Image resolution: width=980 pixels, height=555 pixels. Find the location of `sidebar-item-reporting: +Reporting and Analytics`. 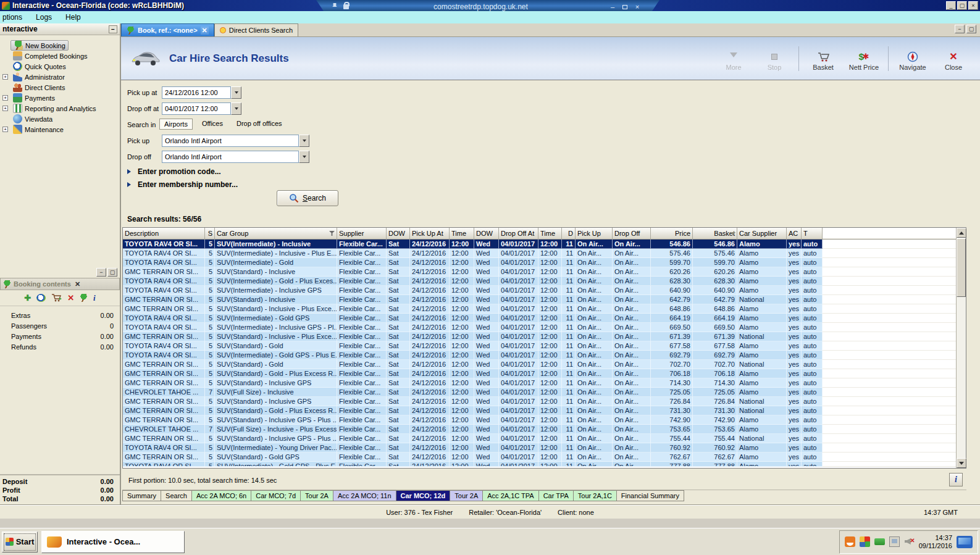

sidebar-item-reporting: +Reporting and Analytics is located at coordinates (60, 109).